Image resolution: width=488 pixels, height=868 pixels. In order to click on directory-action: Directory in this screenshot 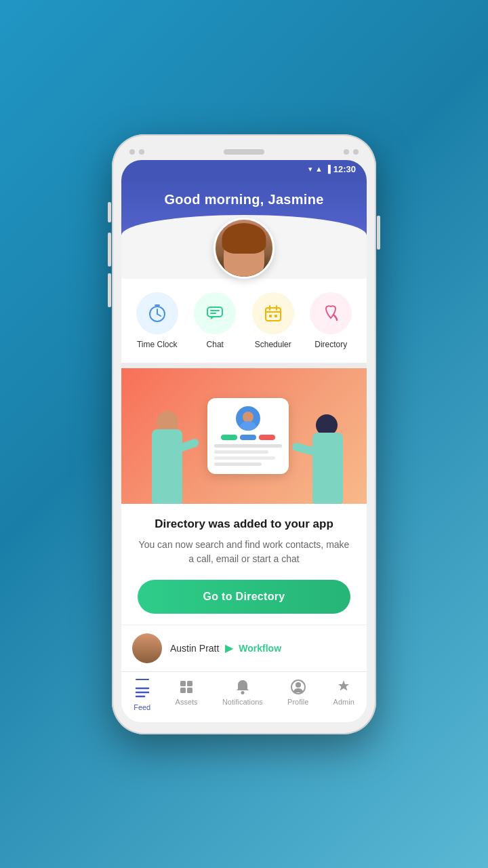, I will do `click(331, 321)`.